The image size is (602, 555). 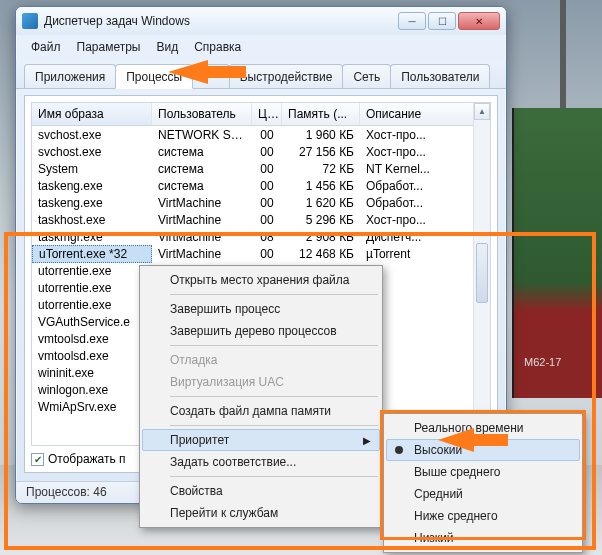 What do you see at coordinates (425, 203) in the screenshot?
I see `cell-desc: Обработ...` at bounding box center [425, 203].